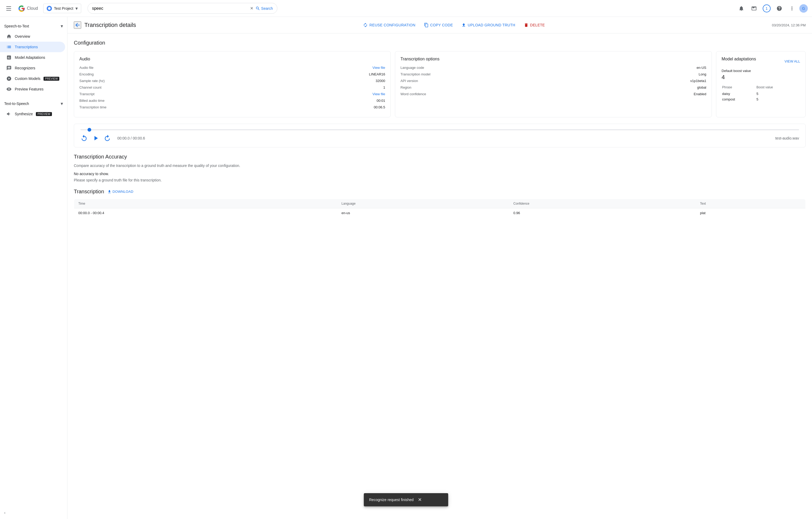  I want to click on terminal-icon, so click(754, 8).